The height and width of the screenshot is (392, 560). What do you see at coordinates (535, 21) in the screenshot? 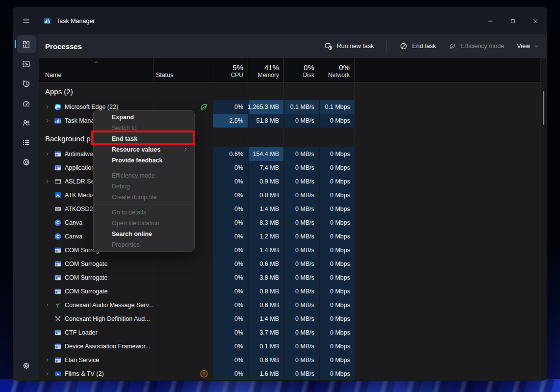
I see `close-icon` at bounding box center [535, 21].